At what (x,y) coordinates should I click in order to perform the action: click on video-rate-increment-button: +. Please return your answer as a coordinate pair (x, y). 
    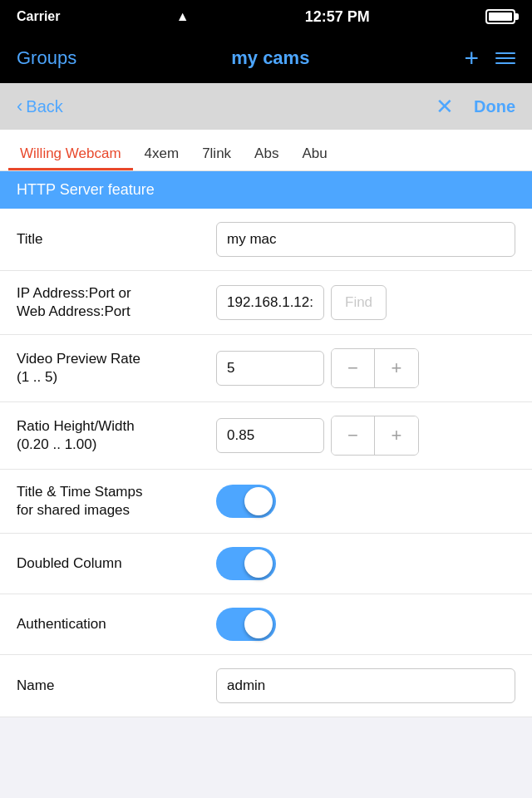
    Looking at the image, I should click on (397, 368).